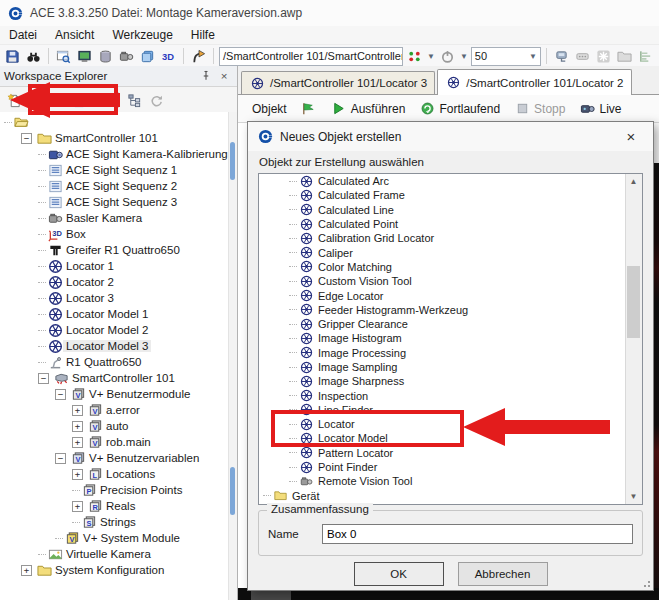 The width and height of the screenshot is (659, 600). I want to click on tree-item-ace-sight-sequenz-2: ACE Sight Sequenz 2, so click(114, 186).